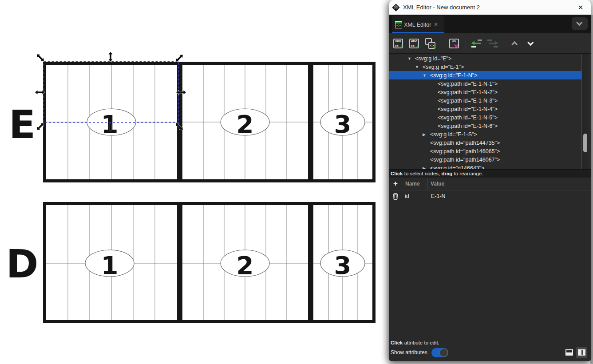 Image resolution: width=593 pixels, height=364 pixels. What do you see at coordinates (468, 92) in the screenshot?
I see `tree-node-label: <svg:path id="E-1-N-2">` at bounding box center [468, 92].